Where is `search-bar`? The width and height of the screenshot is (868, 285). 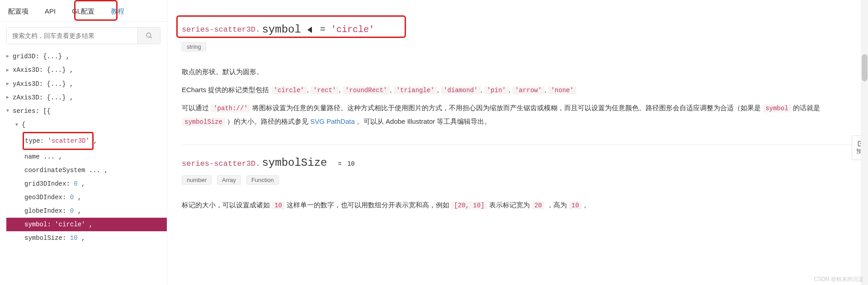 search-bar is located at coordinates (83, 36).